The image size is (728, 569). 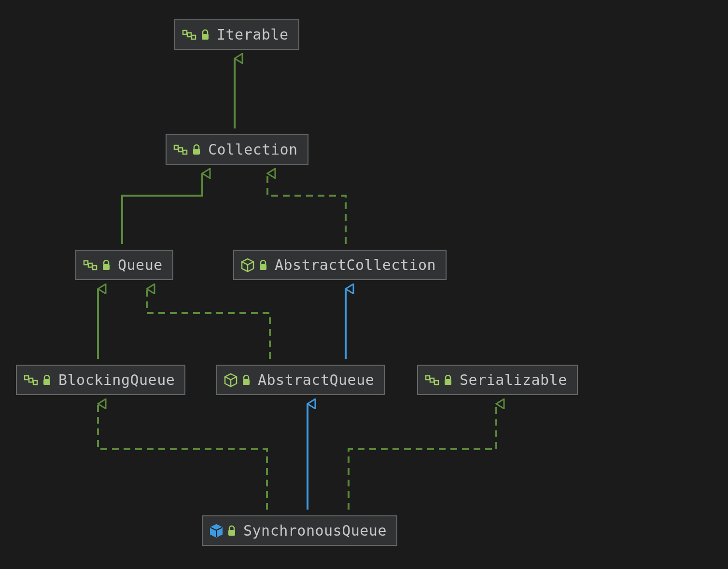 I want to click on node-abstractqueue: AbstractQueue, so click(x=300, y=380).